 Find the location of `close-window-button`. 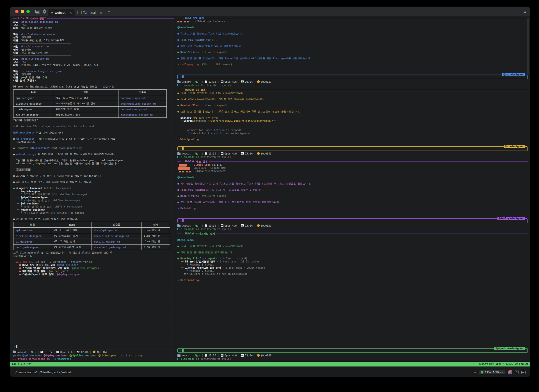

close-window-button is located at coordinates (17, 11).